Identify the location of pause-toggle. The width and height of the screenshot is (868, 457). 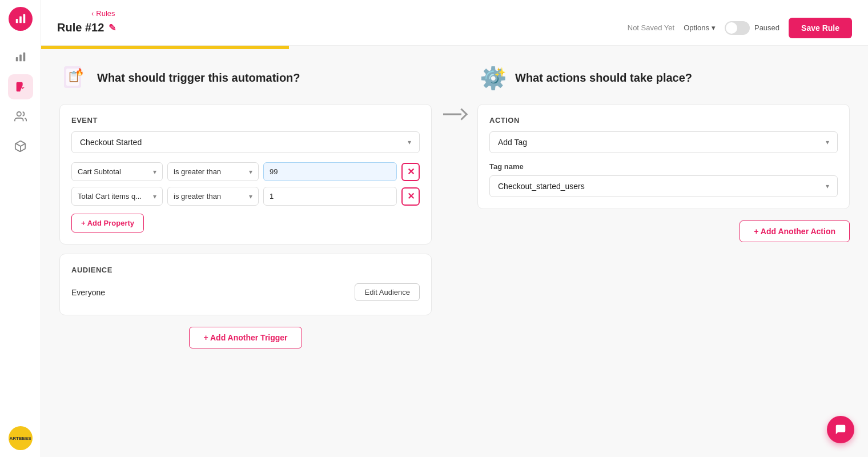
(737, 28).